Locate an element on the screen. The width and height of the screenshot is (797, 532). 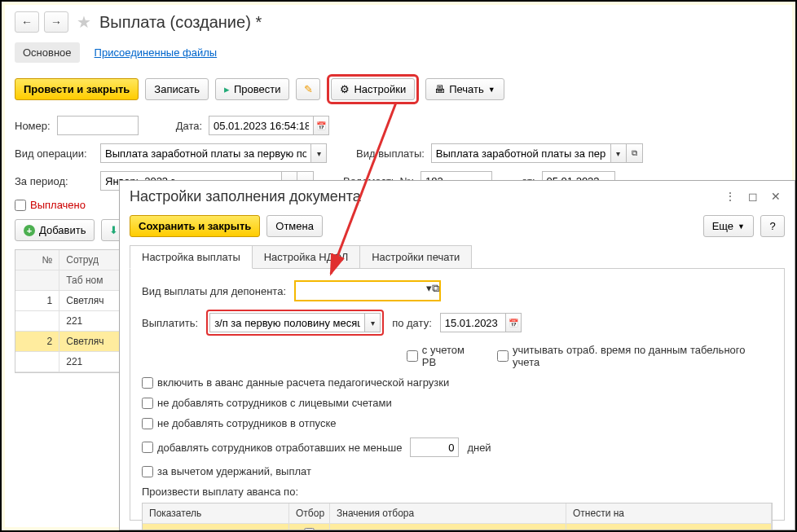
pay-label: Выплатить: is located at coordinates (170, 323).